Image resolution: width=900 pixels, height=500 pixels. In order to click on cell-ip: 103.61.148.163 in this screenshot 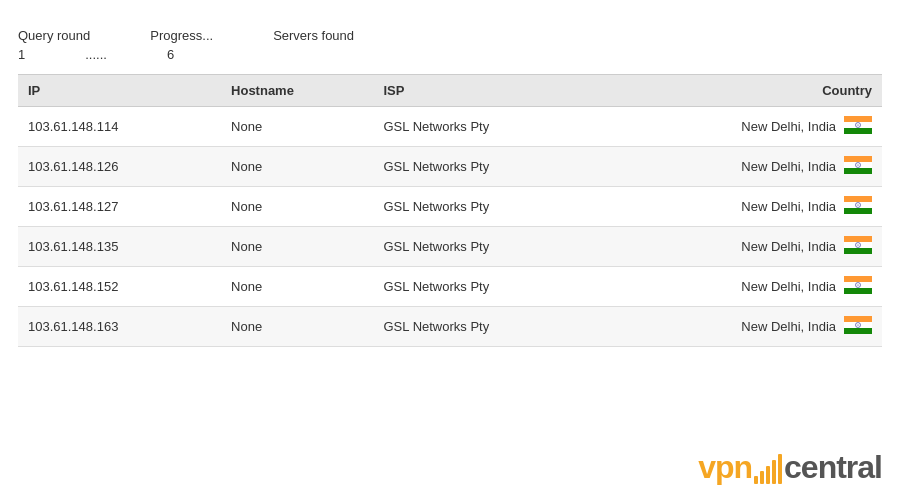, I will do `click(120, 327)`.